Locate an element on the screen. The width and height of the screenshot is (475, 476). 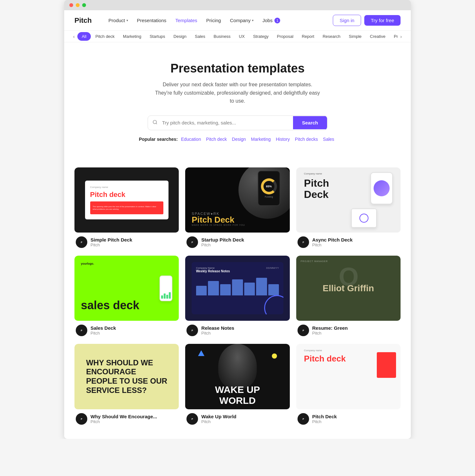
category-item-marketing: Marketing is located at coordinates (132, 37).